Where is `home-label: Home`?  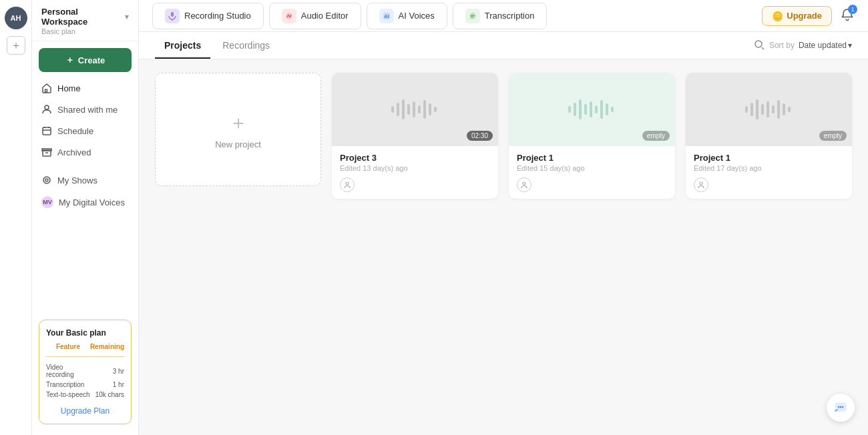 home-label: Home is located at coordinates (69, 88).